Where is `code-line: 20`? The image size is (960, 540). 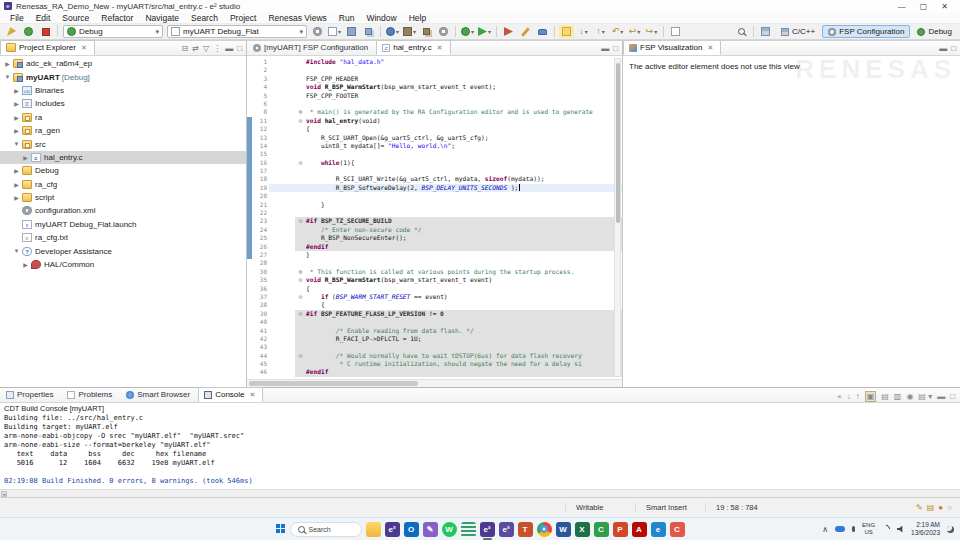
code-line: 20 is located at coordinates (434, 196).